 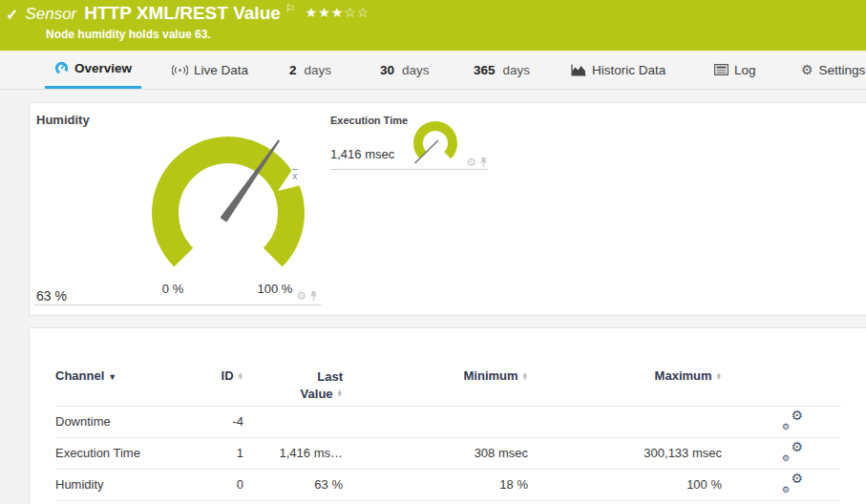 I want to click on sensor-status-message: Node humidity holds value 63., so click(x=128, y=34).